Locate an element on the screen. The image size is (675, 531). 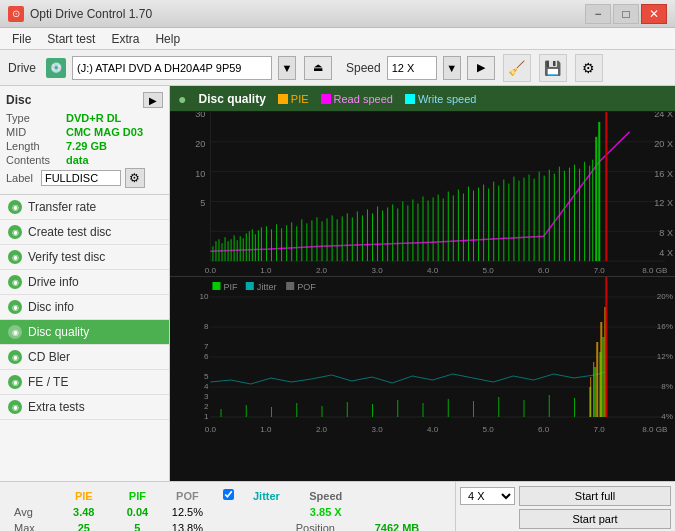
options-button: ⚙ is located at coordinates (589, 68).